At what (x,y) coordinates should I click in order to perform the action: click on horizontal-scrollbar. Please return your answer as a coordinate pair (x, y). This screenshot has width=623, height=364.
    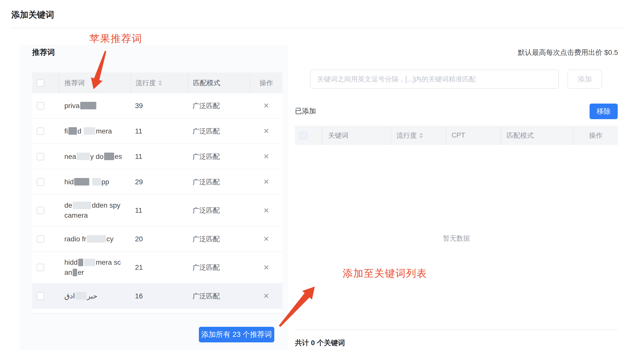
    Looking at the image, I should click on (157, 311).